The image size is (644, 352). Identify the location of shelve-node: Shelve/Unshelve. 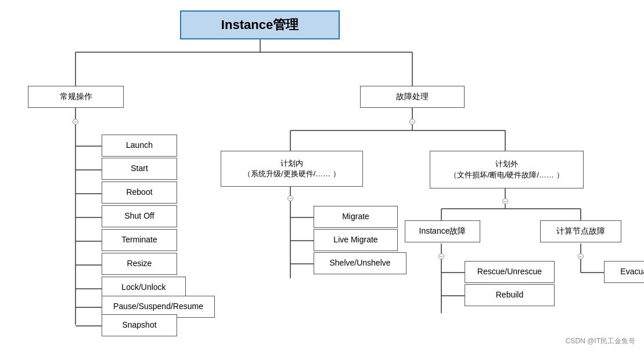
(360, 263).